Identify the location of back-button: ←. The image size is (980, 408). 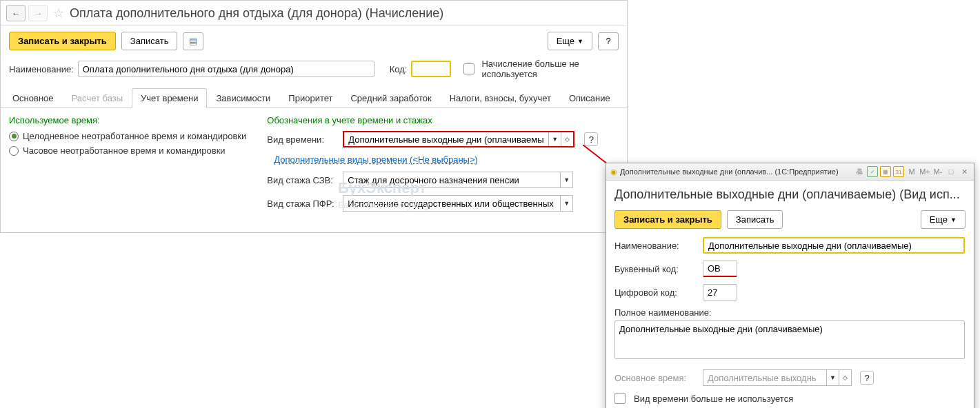
(16, 13).